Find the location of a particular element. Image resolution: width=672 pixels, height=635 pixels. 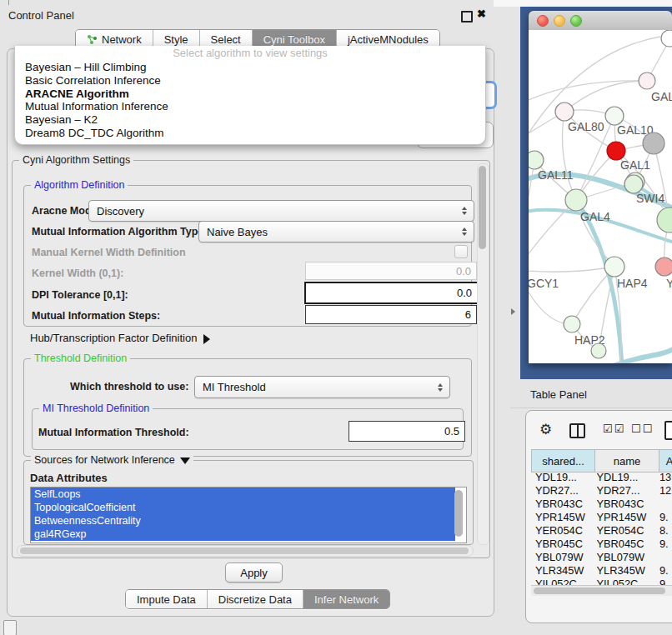

algorithm-option: Bayesian – Hill Climbing is located at coordinates (250, 68).